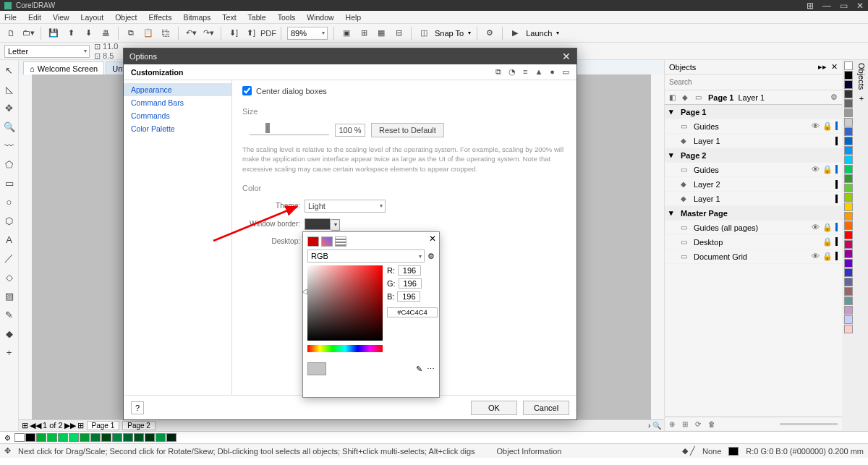 The height and width of the screenshot is (465, 868). Describe the element at coordinates (754, 257) in the screenshot. I see `layer-row: ▭Document Grid👁🔒` at that location.